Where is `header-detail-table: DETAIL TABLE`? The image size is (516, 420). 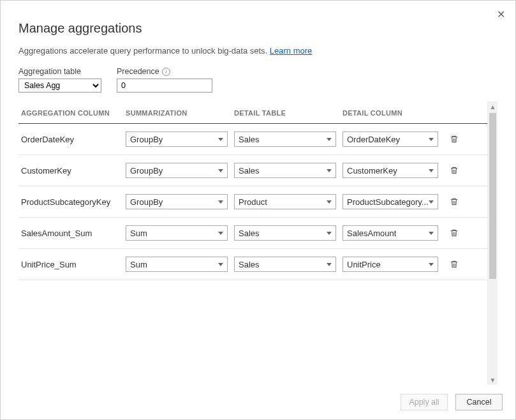 header-detail-table: DETAIL TABLE is located at coordinates (288, 113).